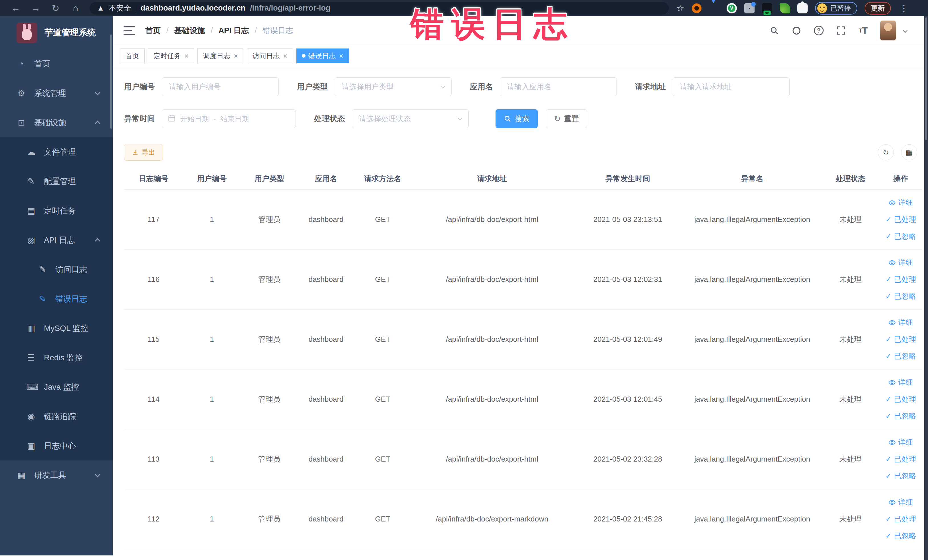 Image resolution: width=928 pixels, height=560 pixels. Describe the element at coordinates (566, 119) in the screenshot. I see `reset-button: ↻ 重置` at that location.